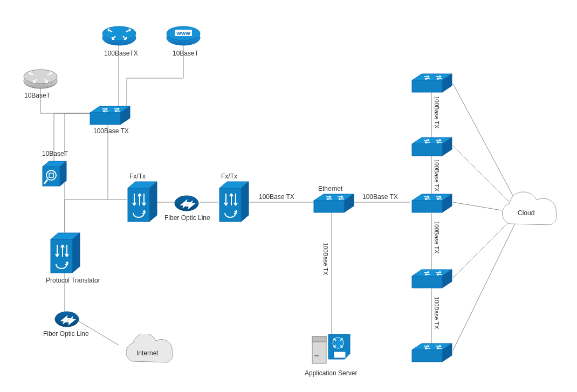 The width and height of the screenshot is (577, 392). What do you see at coordinates (65, 318) in the screenshot?
I see `fiber2-icon` at bounding box center [65, 318].